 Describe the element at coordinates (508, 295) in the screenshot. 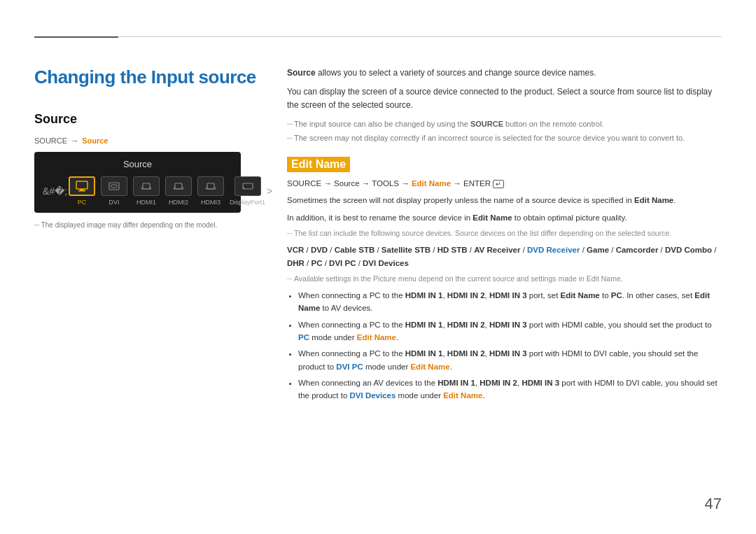

I see `bi1-hdmi3: HDMI IN 3` at that location.